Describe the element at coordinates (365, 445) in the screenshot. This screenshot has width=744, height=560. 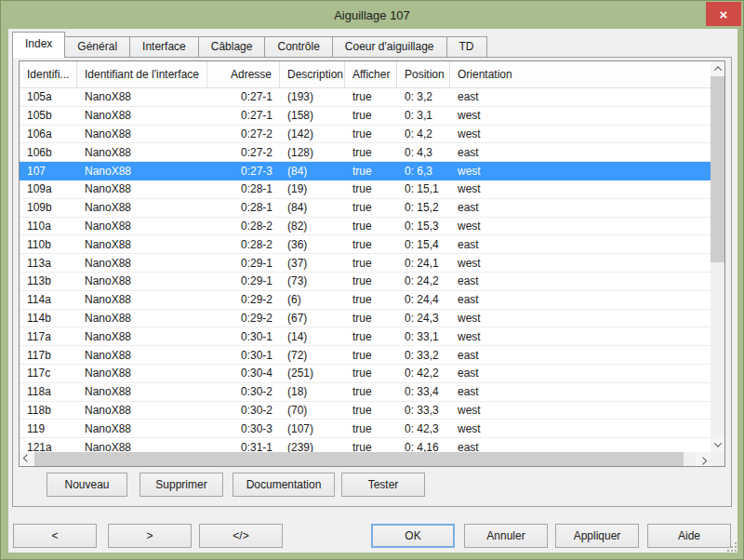
I see `table-row: 121aNanoX880:31-1(239)true0: 4,16east` at that location.